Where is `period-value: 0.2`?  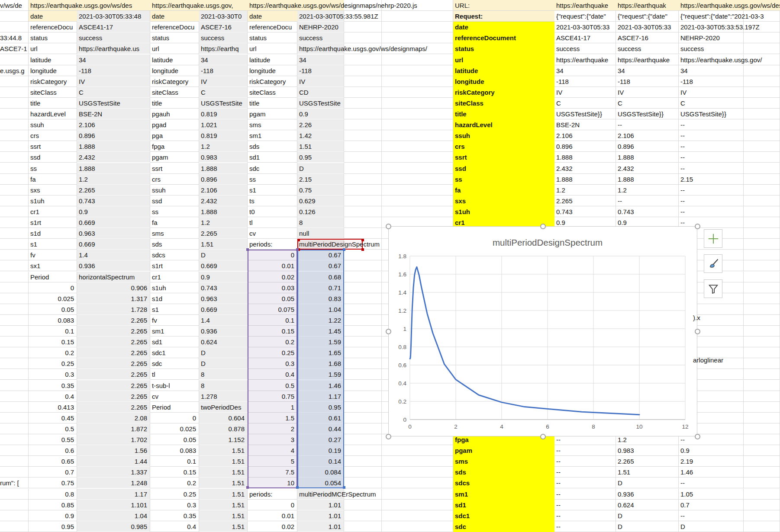
period-value: 0.2 is located at coordinates (51, 353).